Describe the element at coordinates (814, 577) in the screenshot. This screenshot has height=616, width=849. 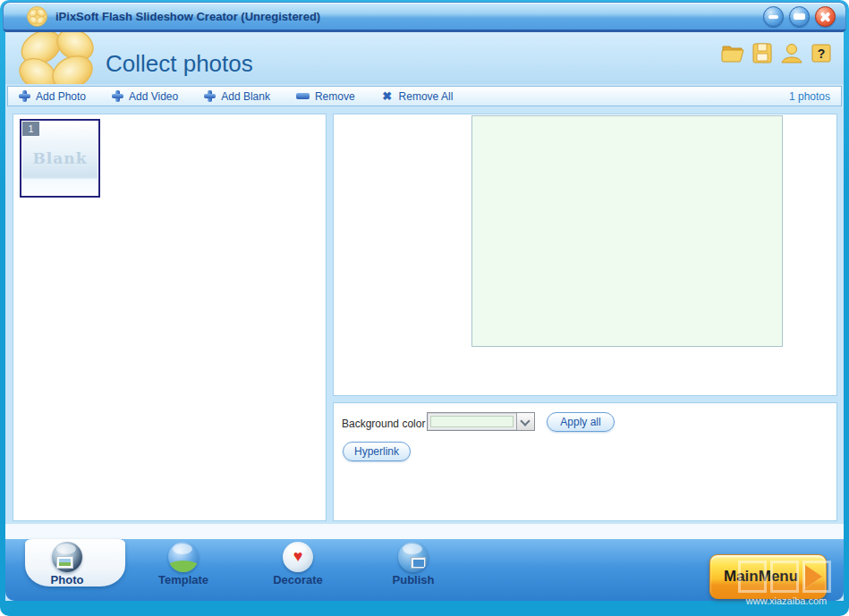
I see `arrow-right-icon` at that location.